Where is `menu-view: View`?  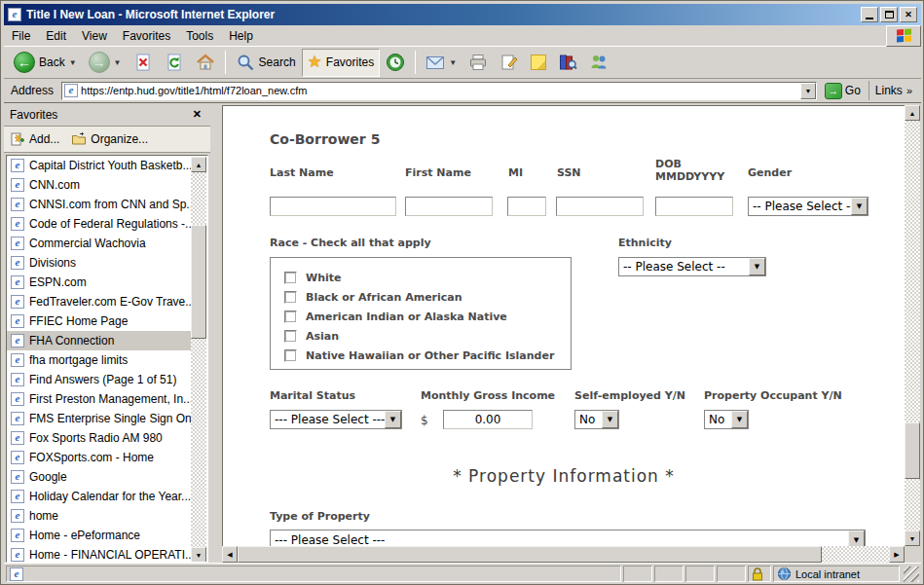 menu-view: View is located at coordinates (94, 36).